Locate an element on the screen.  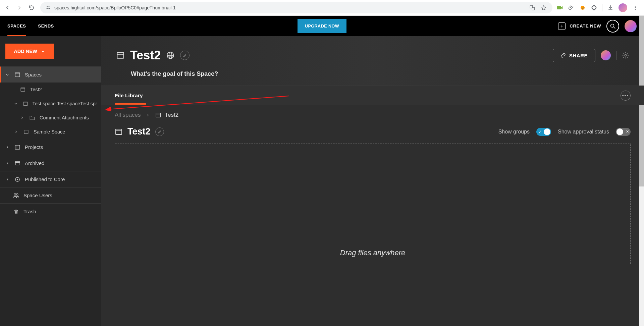
trash-icon is located at coordinates (16, 212).